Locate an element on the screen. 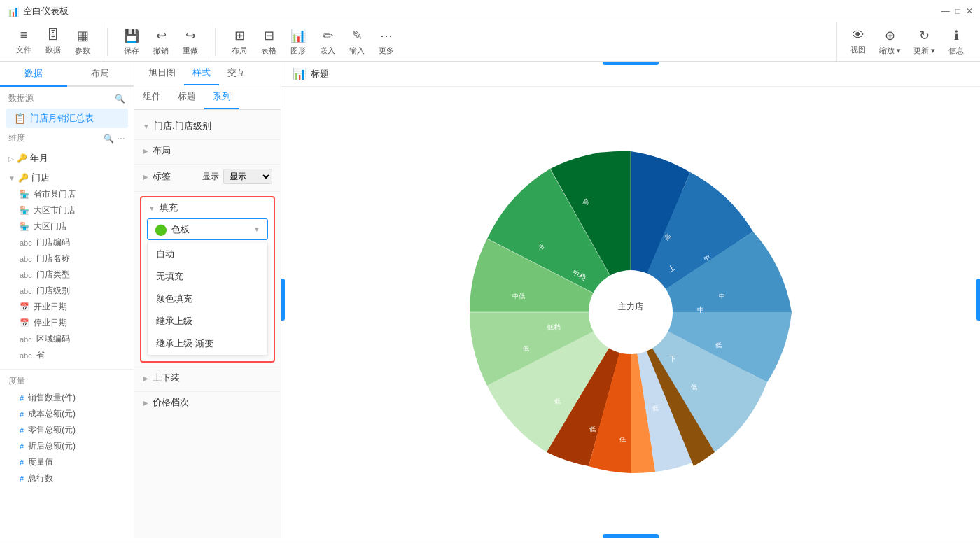  fill-option-inherit-gradient: 继承上级-渐变 is located at coordinates (207, 344).